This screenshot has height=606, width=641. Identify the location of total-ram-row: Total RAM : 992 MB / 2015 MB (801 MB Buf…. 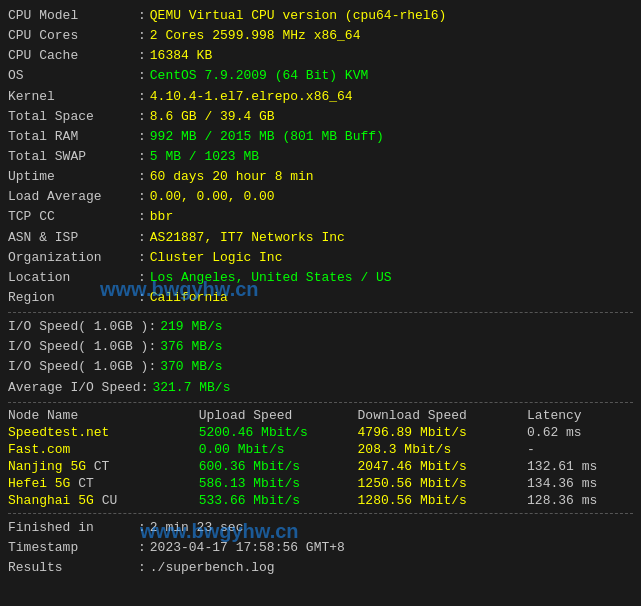
(320, 137).